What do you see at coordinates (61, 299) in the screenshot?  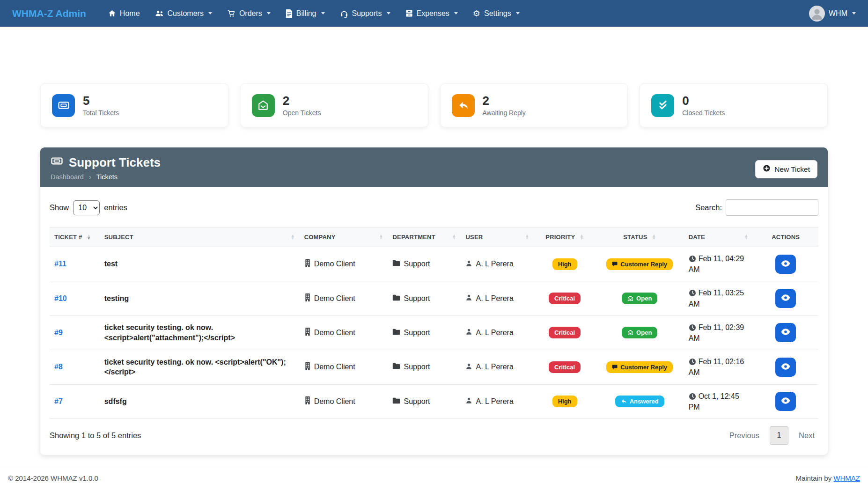 I see `ticket-link: #10` at bounding box center [61, 299].